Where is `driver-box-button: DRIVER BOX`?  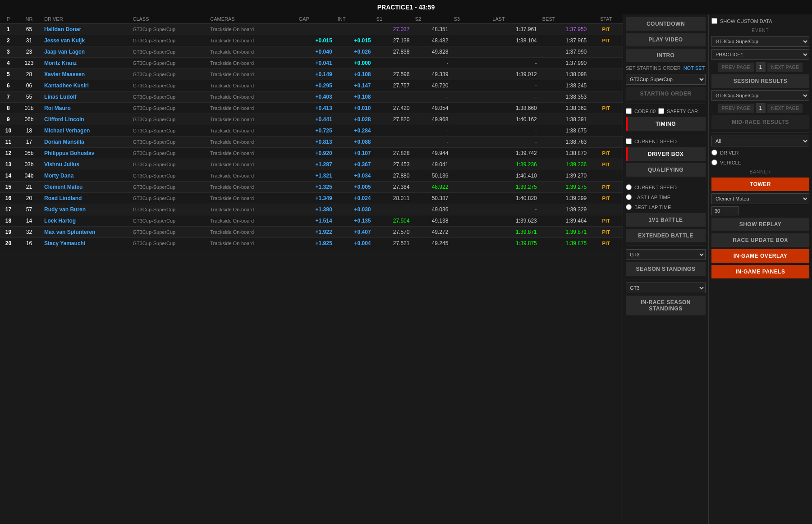
driver-box-button: DRIVER BOX is located at coordinates (665, 154).